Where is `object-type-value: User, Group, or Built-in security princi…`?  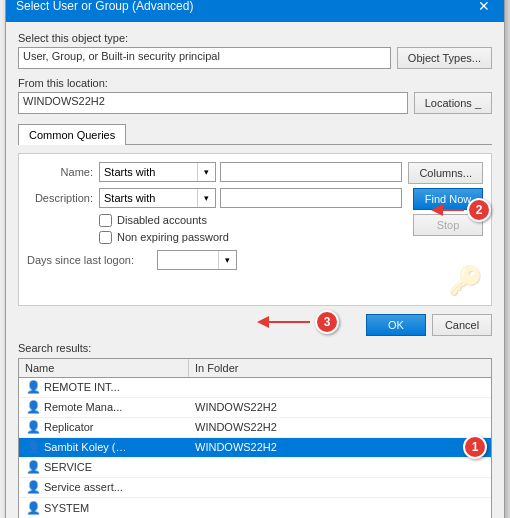 object-type-value: User, Group, or Built-in security princi… is located at coordinates (204, 58).